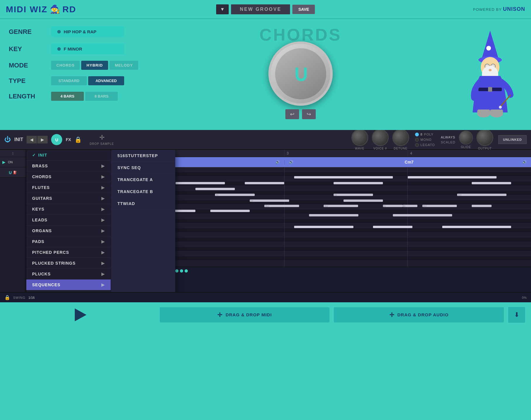 Image resolution: width=531 pixels, height=420 pixels. I want to click on genre-value: HIP HOP & RAP, so click(80, 32).